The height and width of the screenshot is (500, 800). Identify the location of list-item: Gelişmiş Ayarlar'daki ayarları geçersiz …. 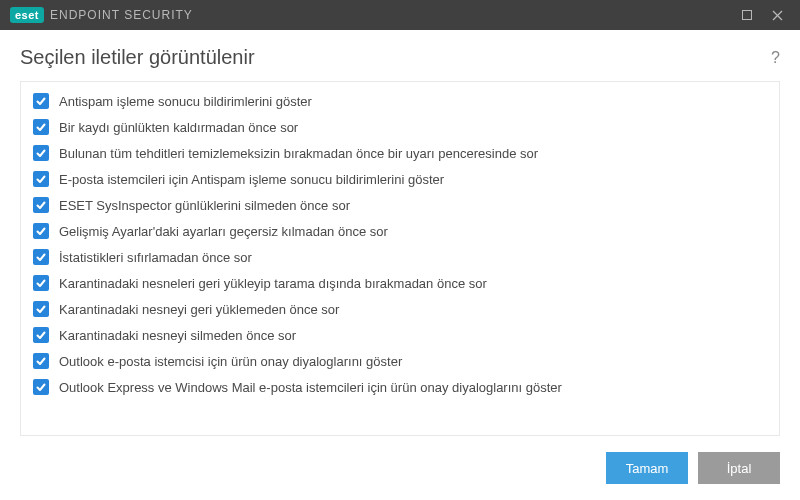
(400, 231).